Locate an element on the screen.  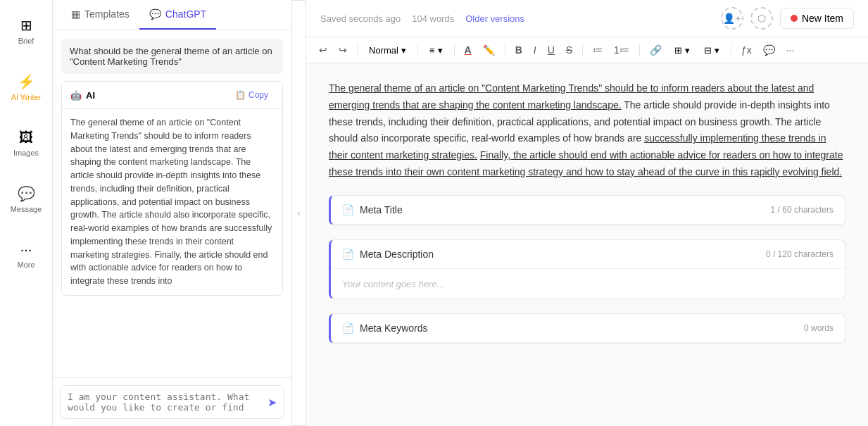
word-count: 104 words is located at coordinates (433, 18).